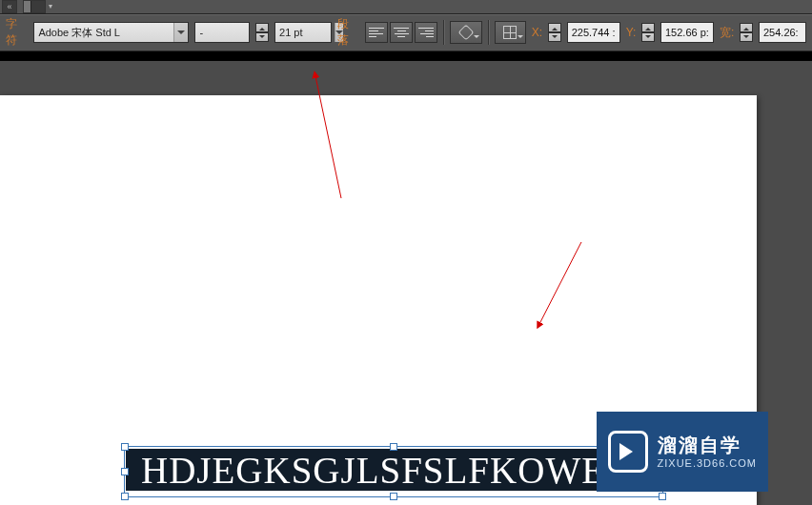  I want to click on watermark-badge: 溜溜自学 ZIXUE.3D66.COM, so click(682, 452).